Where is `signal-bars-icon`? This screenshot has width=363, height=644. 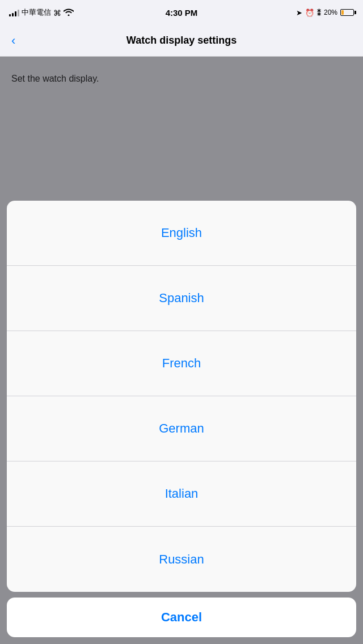
signal-bars-icon is located at coordinates (14, 12).